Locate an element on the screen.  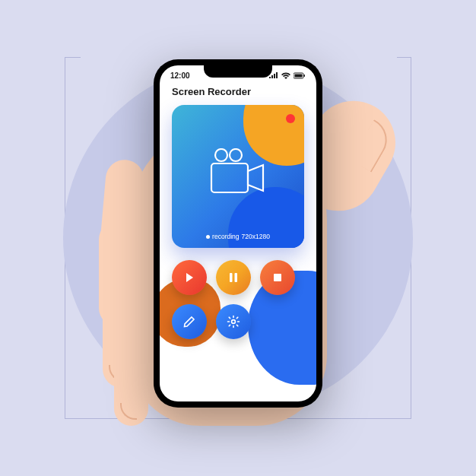
battery-icon is located at coordinates (300, 76).